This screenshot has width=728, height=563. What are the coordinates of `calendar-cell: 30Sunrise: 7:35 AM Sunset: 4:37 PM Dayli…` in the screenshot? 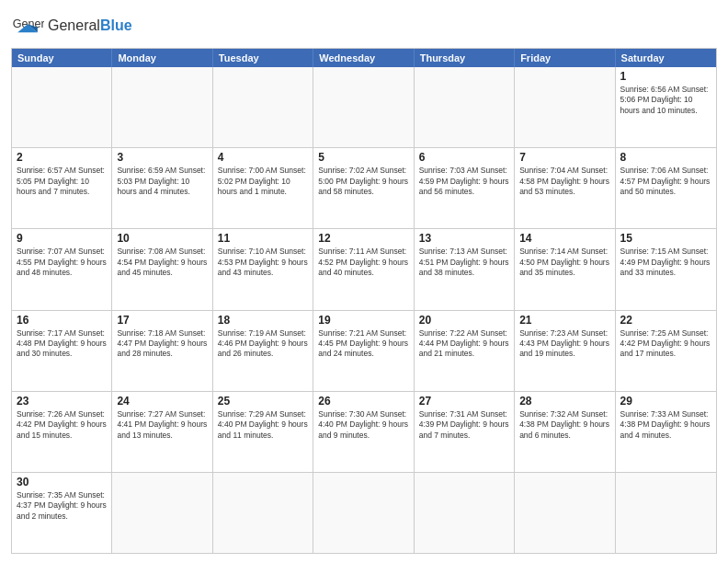 It's located at (63, 513).